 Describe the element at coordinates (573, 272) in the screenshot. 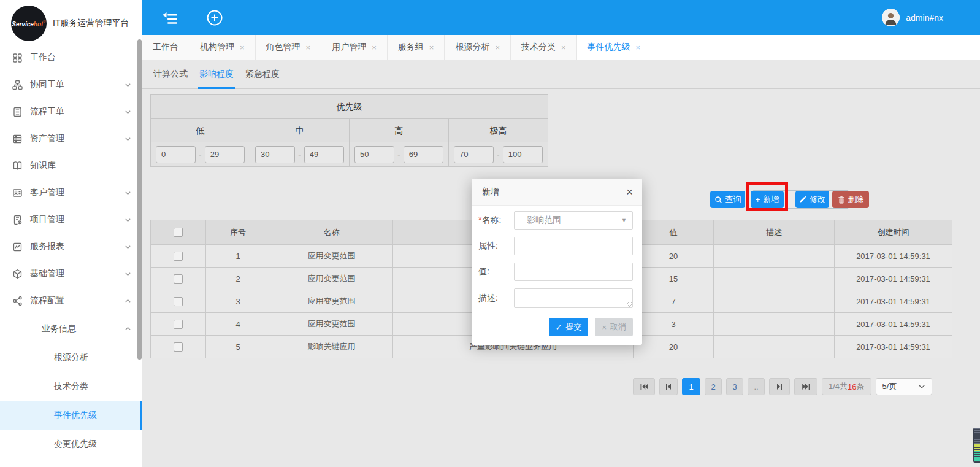

I see `value-input` at that location.